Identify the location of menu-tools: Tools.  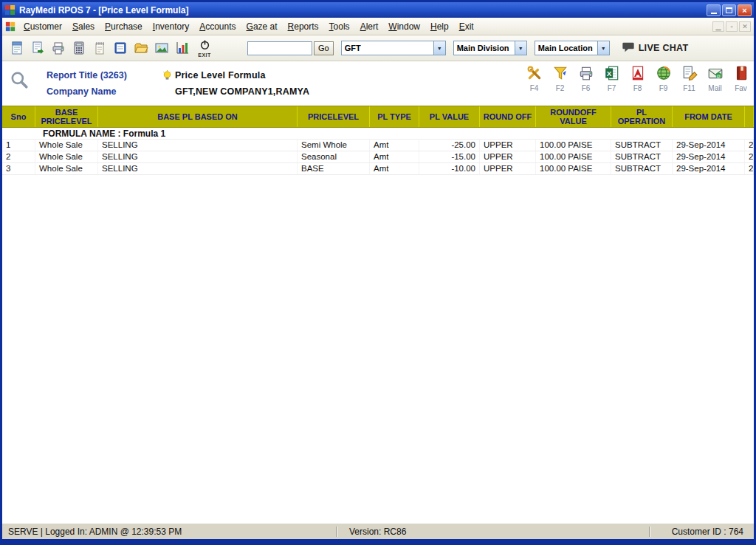
(340, 27).